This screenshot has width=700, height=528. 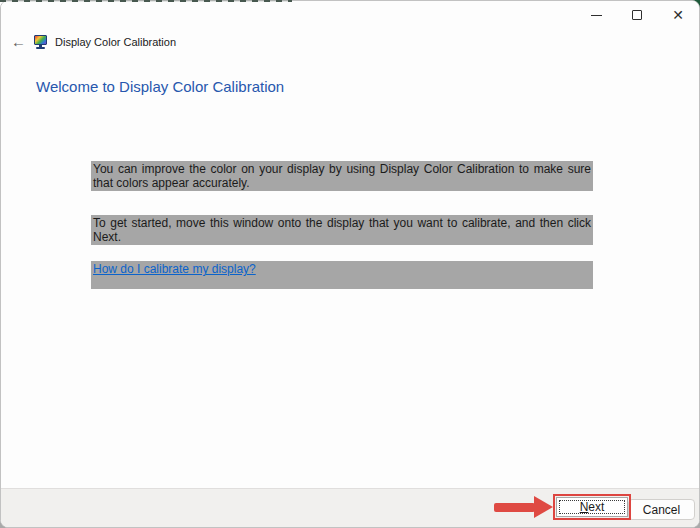 What do you see at coordinates (160, 86) in the screenshot?
I see `page-title: Welcome to Display Color Calibration` at bounding box center [160, 86].